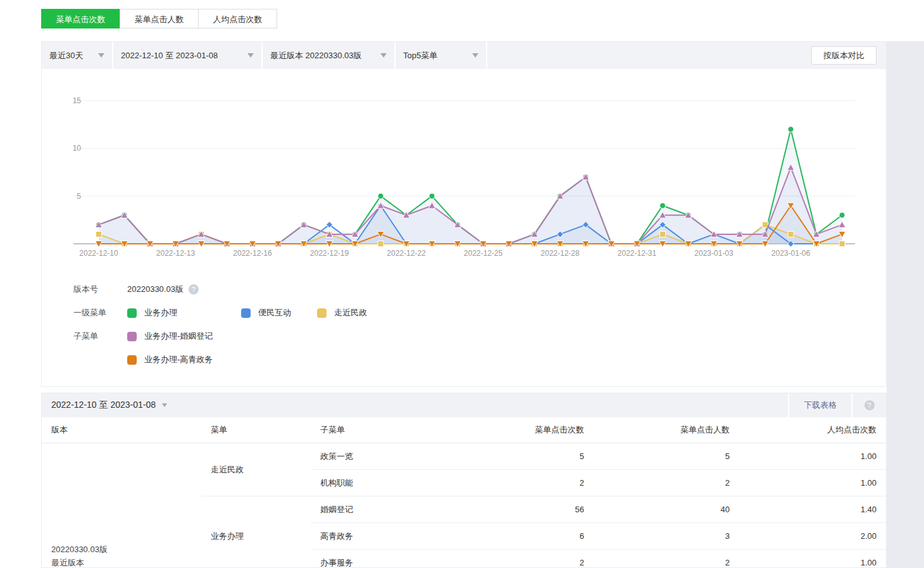 The image size is (924, 568). Describe the element at coordinates (275, 313) in the screenshot. I see `legend-item-label: 便民互动` at that location.